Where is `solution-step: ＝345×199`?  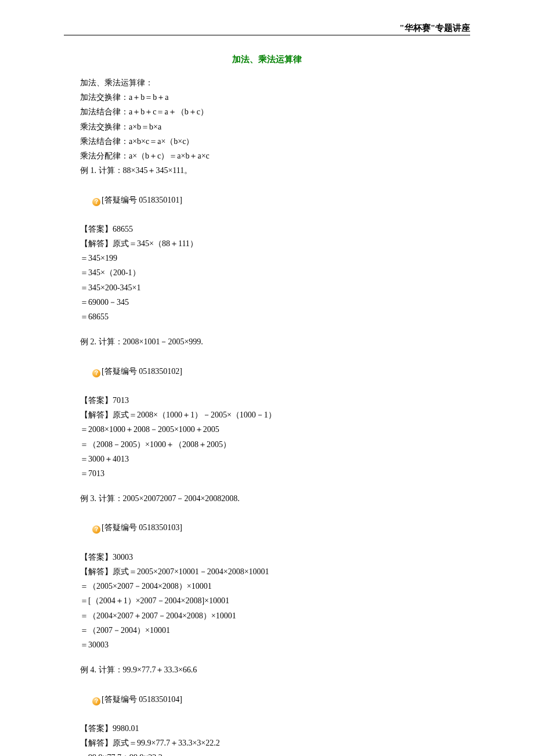 solution-step: ＝345×199 is located at coordinates (267, 258).